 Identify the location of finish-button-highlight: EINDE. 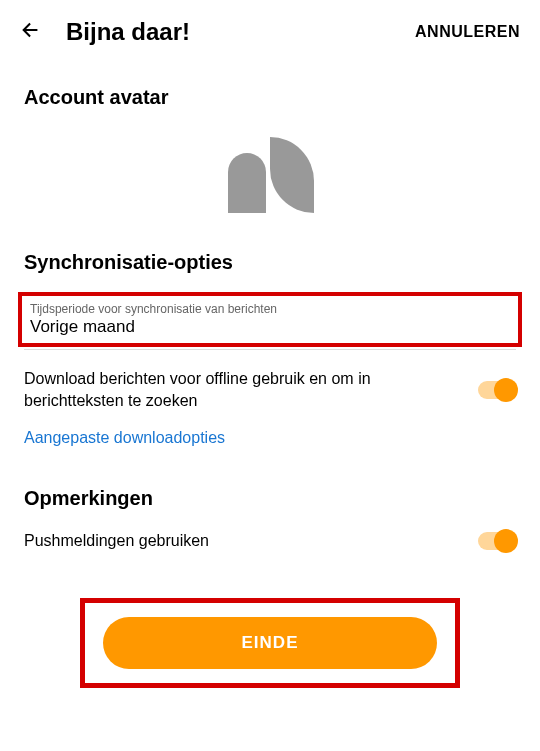
(270, 643).